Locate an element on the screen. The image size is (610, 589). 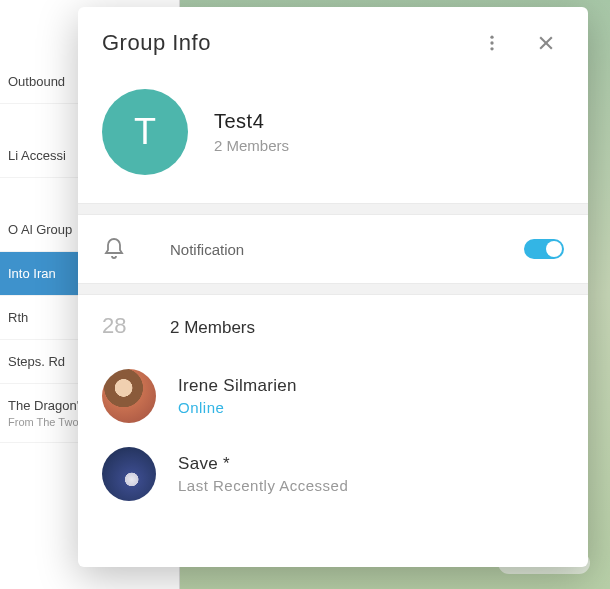
member-info: Save * Last Recently Accessed is located at coordinates (263, 474).